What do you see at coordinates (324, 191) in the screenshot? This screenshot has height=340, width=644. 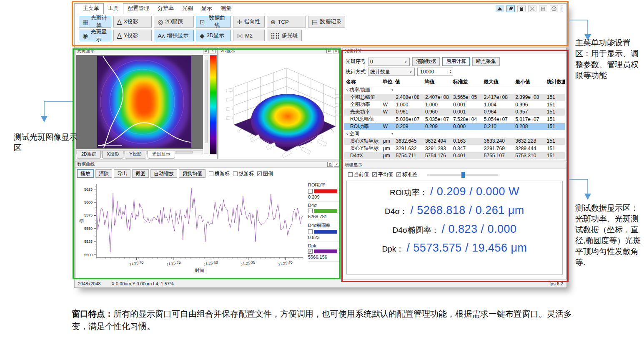 I see `legend-item: ROI功率 0.209` at bounding box center [324, 191].